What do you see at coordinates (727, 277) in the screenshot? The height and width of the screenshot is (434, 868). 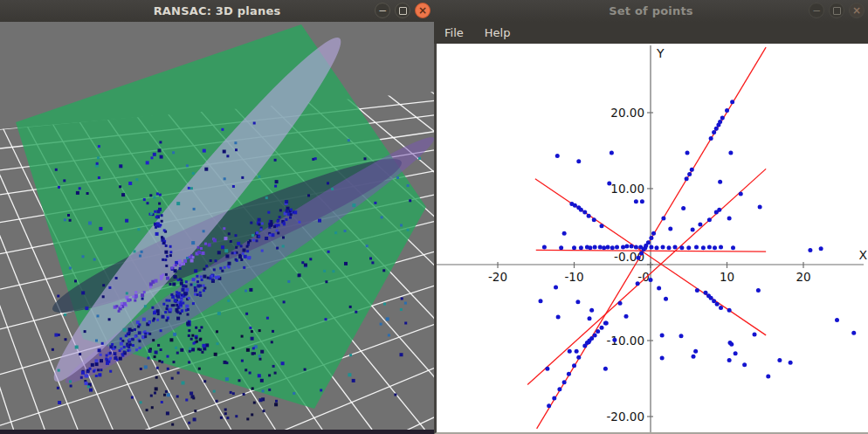 I see `svg-text: 10` at bounding box center [727, 277].